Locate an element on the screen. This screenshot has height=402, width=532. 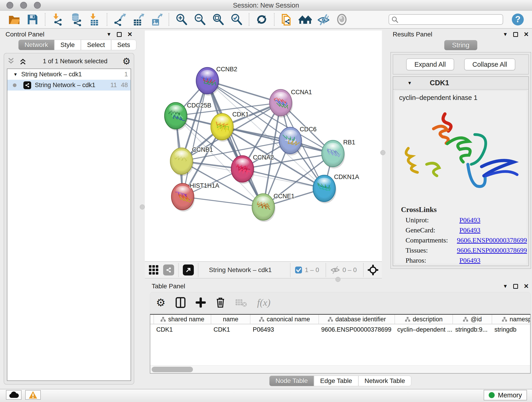
show-all-button is located at coordinates (342, 19).